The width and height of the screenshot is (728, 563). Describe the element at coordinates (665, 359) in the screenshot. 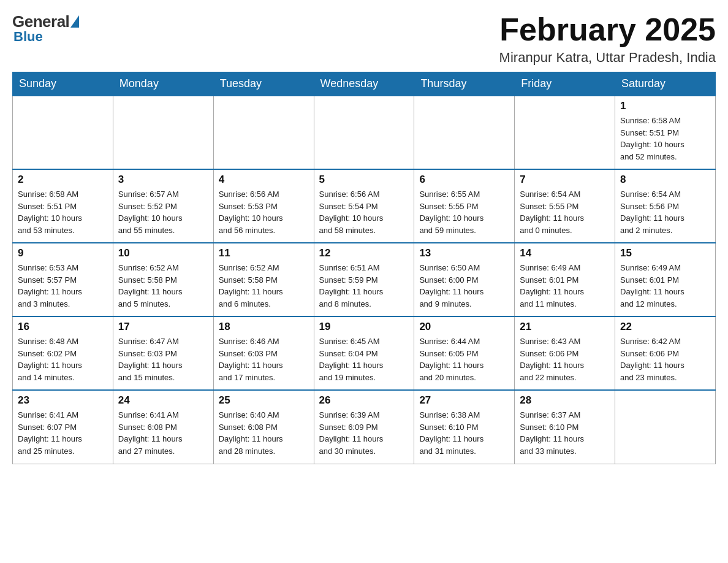

I see `day-info: Sunrise: 6:42 AMSunset: 6:06 PMDaylight:…` at that location.